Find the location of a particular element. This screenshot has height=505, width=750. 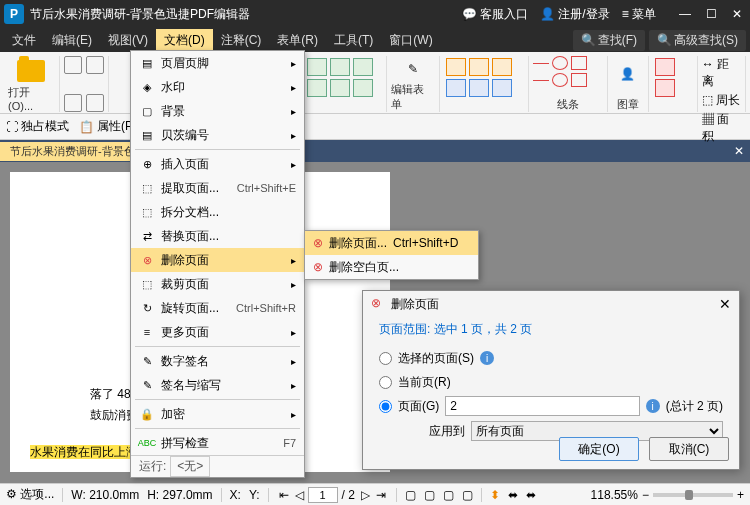

radio-page-range: 页面(G) i (总计 2 页) is located at coordinates (551, 406).